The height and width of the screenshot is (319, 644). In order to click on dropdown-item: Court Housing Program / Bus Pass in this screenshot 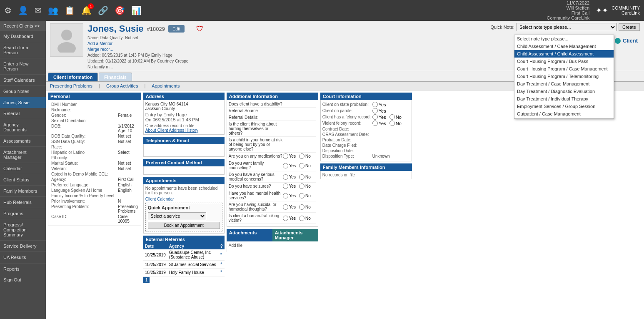, I will do `click(564, 61)`.